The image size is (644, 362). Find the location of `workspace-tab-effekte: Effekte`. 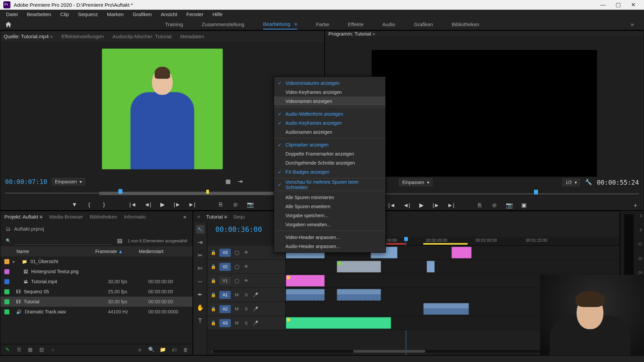

workspace-tab-effekte: Effekte is located at coordinates (356, 24).